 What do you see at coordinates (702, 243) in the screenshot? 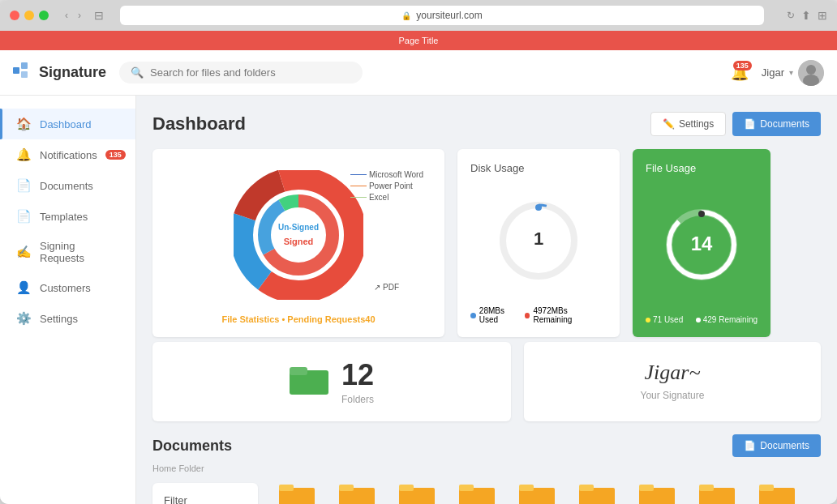
I see `svg-text: 14` at bounding box center [702, 243].